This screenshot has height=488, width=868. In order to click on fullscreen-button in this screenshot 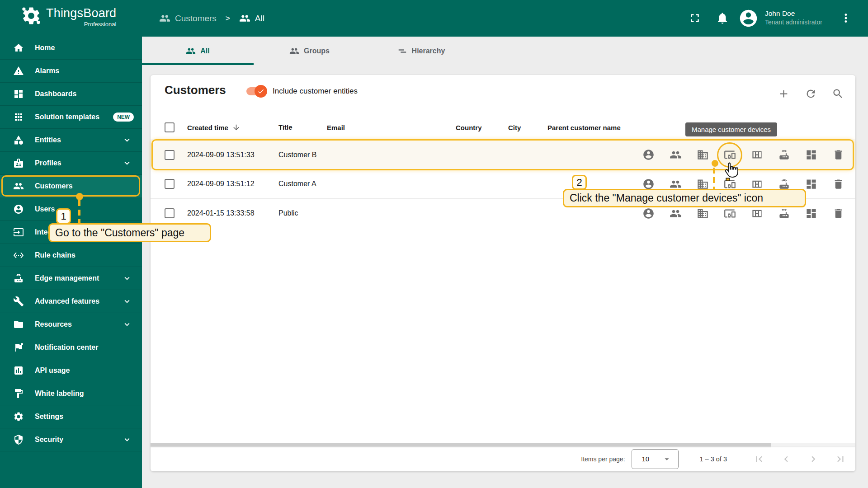, I will do `click(695, 19)`.